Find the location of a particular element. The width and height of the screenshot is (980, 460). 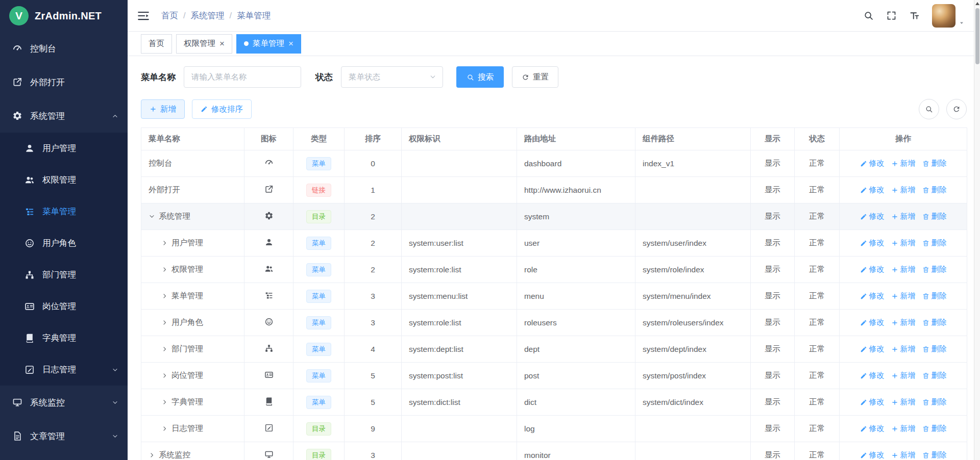

sidebar-item: 文章管理 is located at coordinates (64, 436).